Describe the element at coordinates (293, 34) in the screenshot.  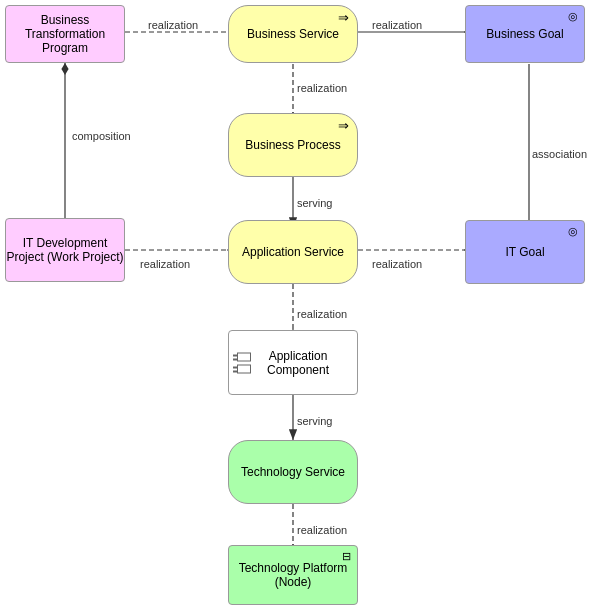
I see `business-service-node: ⇒ Business Service` at that location.